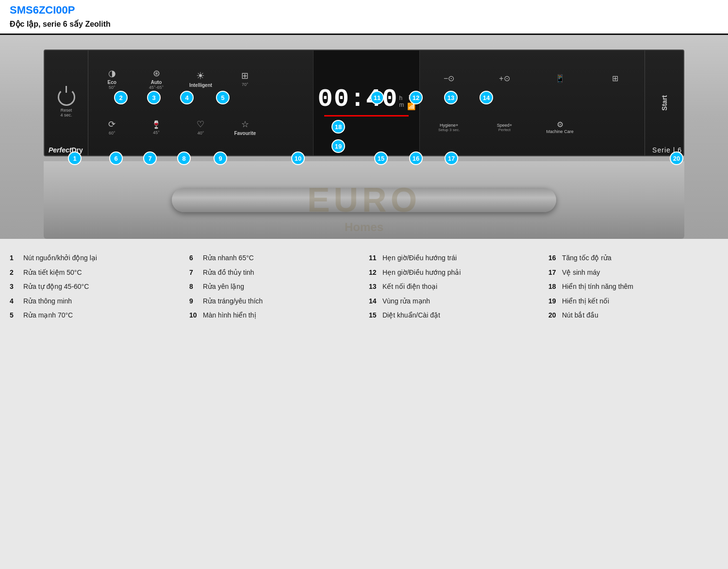 The image size is (728, 569). What do you see at coordinates (598, 287) in the screenshot?
I see `legend-text: Hiển thị tính năng thêm` at bounding box center [598, 287].